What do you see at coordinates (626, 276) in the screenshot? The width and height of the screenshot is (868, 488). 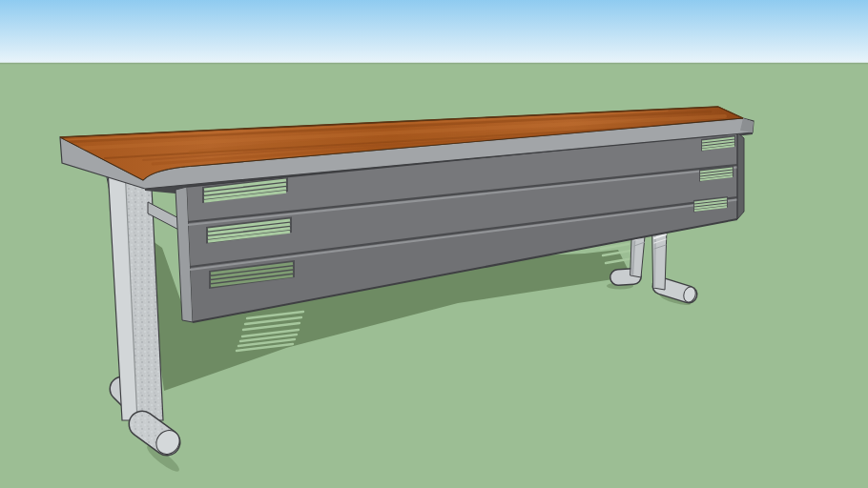 I see `rear-foot-cylinder` at bounding box center [626, 276].